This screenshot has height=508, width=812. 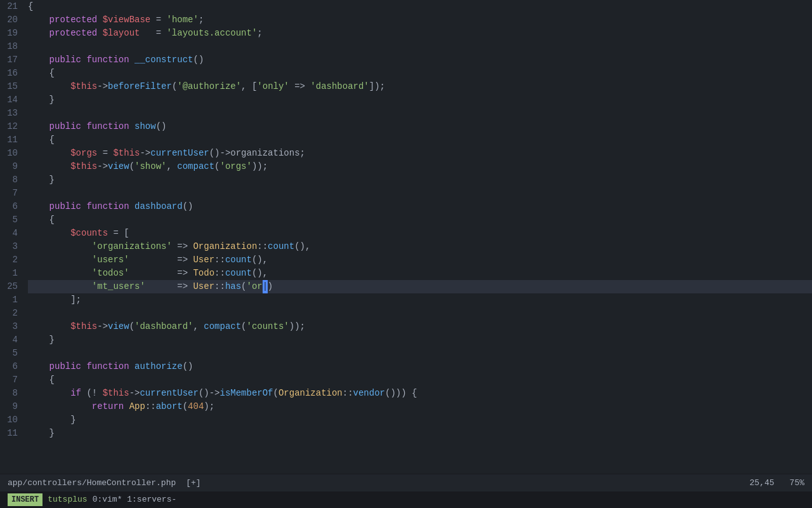 What do you see at coordinates (420, 234) in the screenshot?
I see `code-line: $counts = [` at bounding box center [420, 234].